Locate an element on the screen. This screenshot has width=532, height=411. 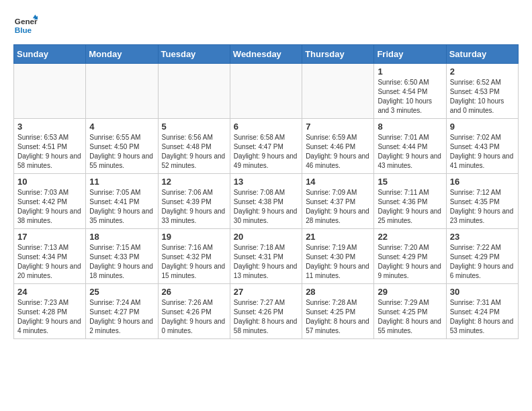
day-cell: 5Sunrise: 6:56 AM Sunset: 4:48 PM Daylig… is located at coordinates (193, 146).